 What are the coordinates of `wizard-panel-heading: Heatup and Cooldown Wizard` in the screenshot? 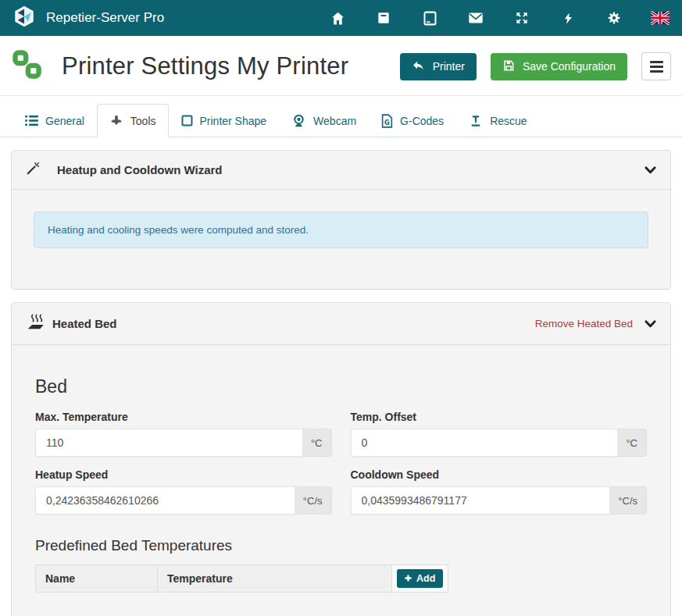 It's located at (341, 170).